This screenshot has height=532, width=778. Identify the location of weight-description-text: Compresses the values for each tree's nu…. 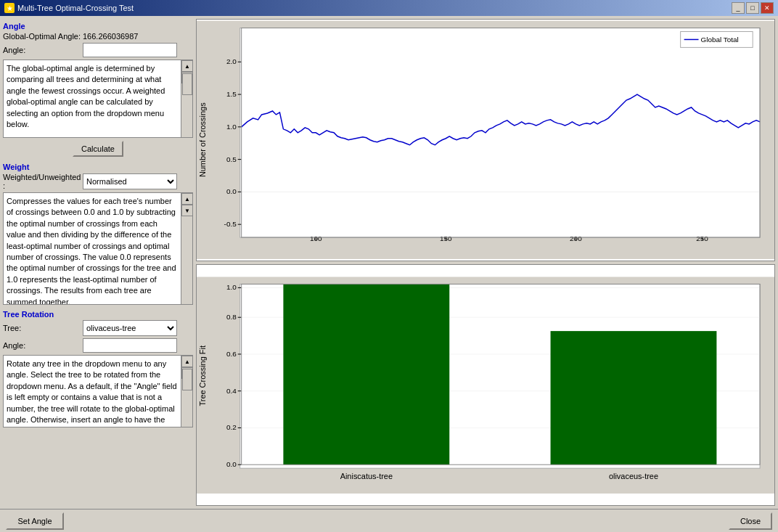
(92, 248).